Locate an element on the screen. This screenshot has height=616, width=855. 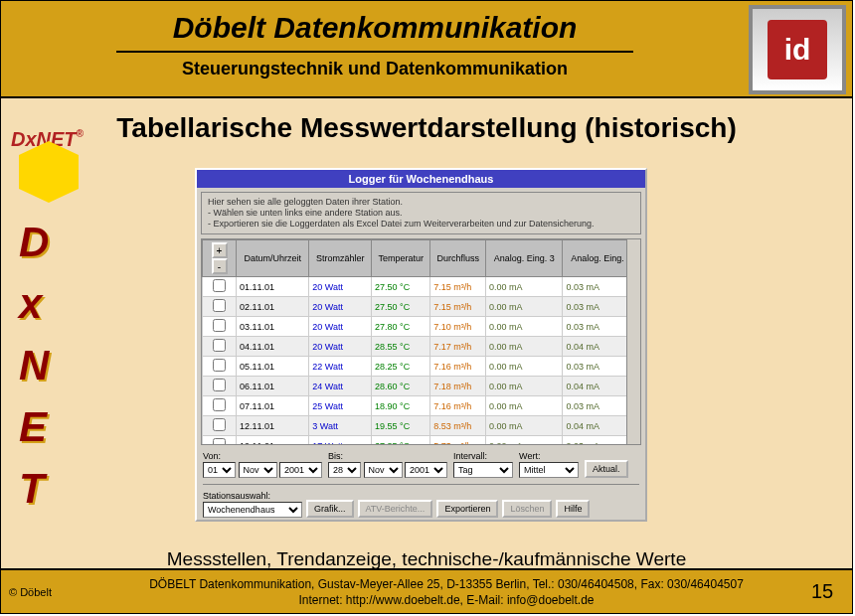
cell-flow: 5.73 m³/h is located at coordinates (458, 441).